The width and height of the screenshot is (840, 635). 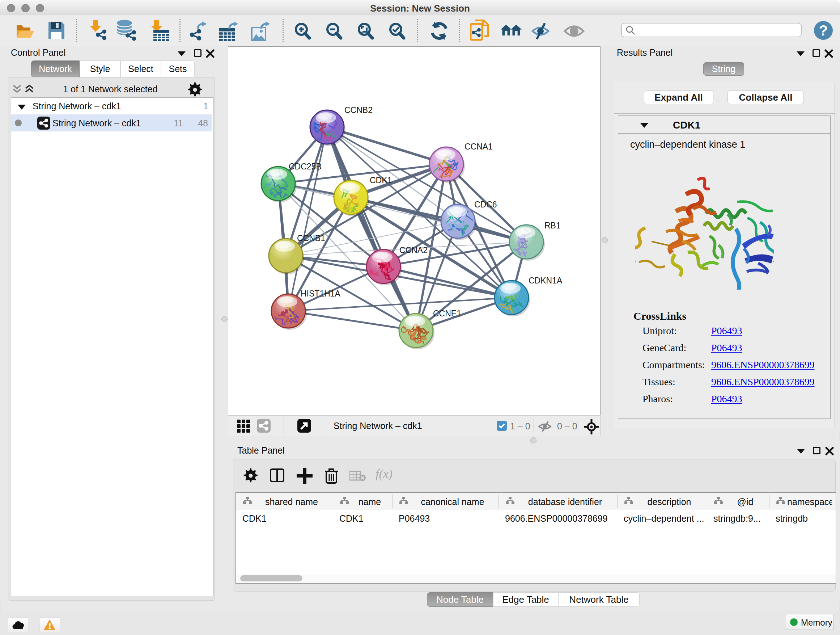 I want to click on svg-text: CCNE1, so click(x=447, y=314).